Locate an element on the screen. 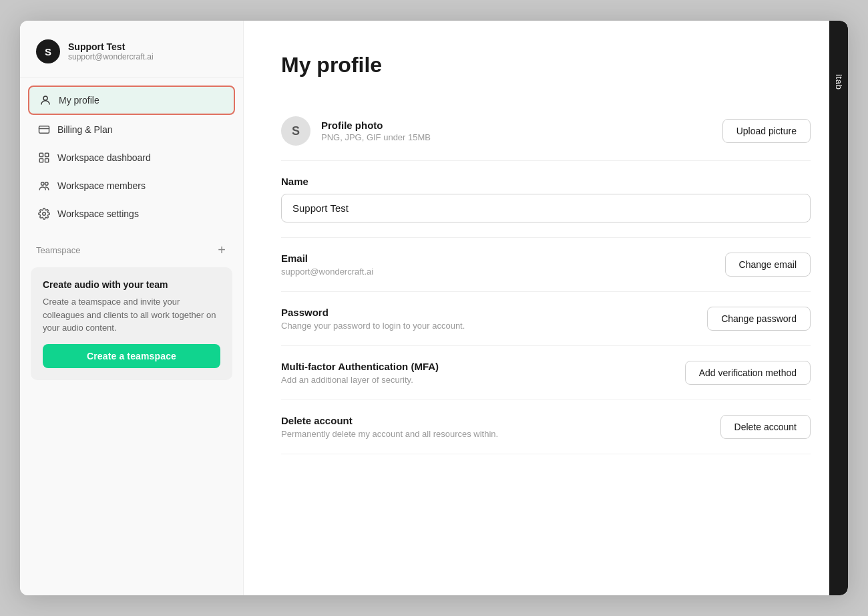  delete-account-left: Delete account Permanently delete my acc… is located at coordinates (390, 427).